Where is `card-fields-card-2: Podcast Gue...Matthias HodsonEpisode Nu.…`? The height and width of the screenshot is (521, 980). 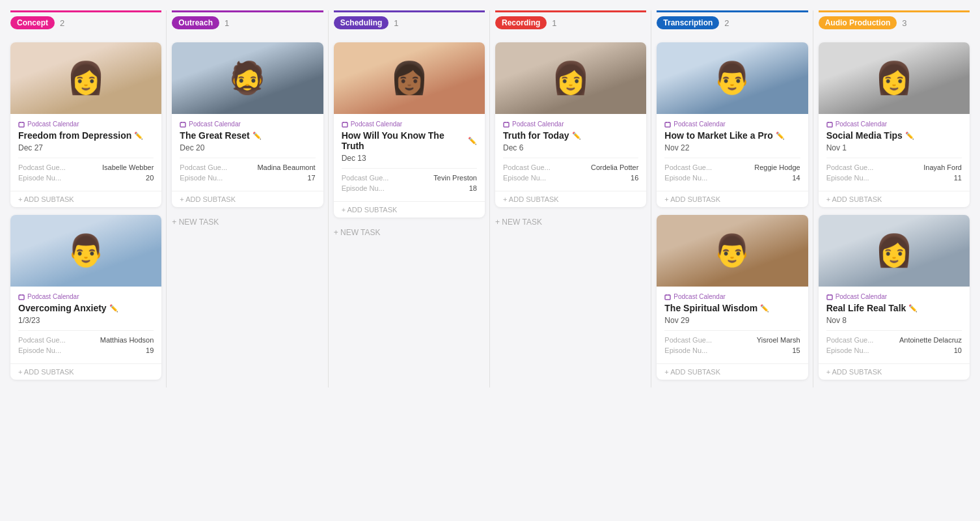
card-fields-card-2: Podcast Gue...Matthias HodsonEpisode Nu.… is located at coordinates (86, 343).